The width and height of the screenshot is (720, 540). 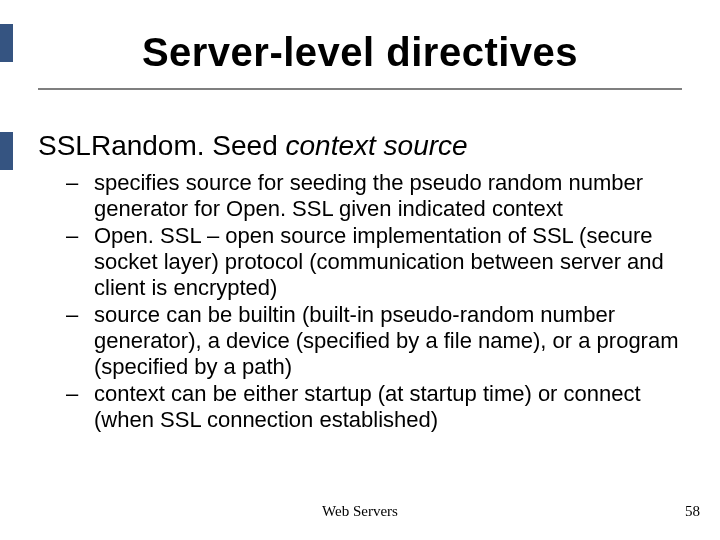 I want to click on directive-name: SSLRandom. Seed, so click(x=158, y=146).